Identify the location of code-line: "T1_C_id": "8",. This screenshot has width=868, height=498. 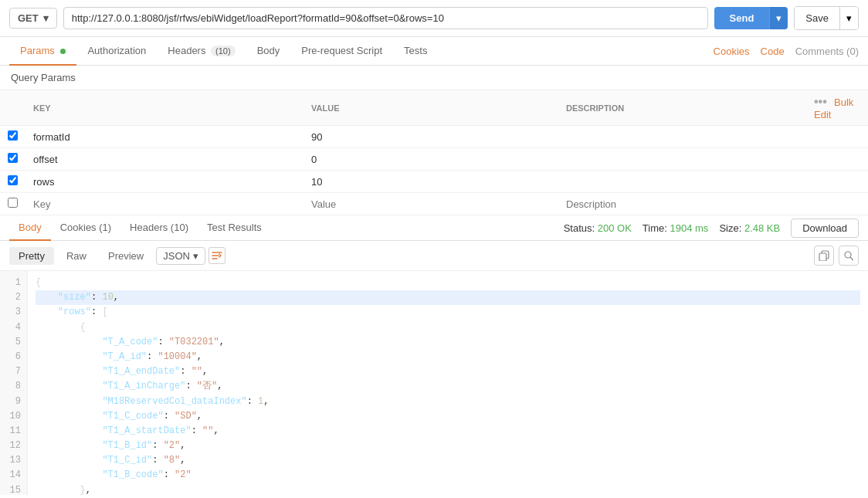
(448, 460).